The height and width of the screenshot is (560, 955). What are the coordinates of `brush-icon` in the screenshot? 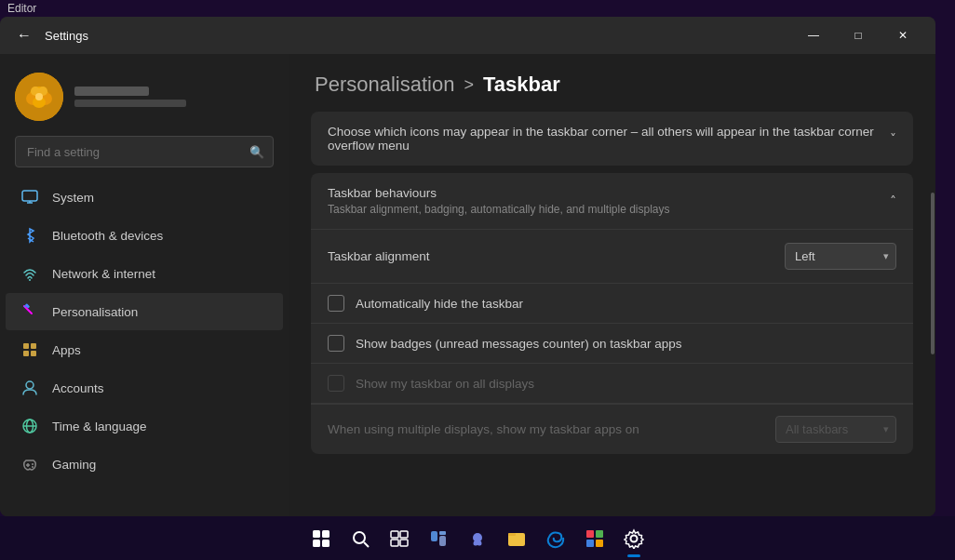 It's located at (30, 312).